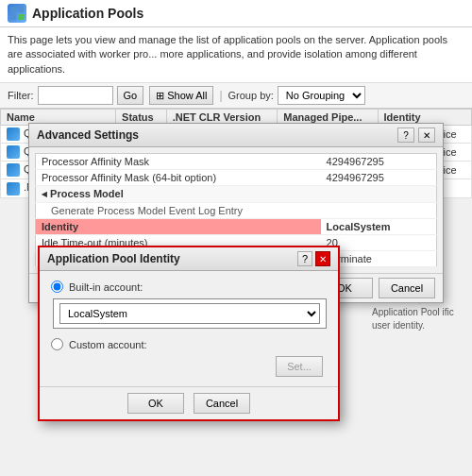 The width and height of the screenshot is (472, 476). I want to click on settings-section-header: ◂ Process Model, so click(236, 195).